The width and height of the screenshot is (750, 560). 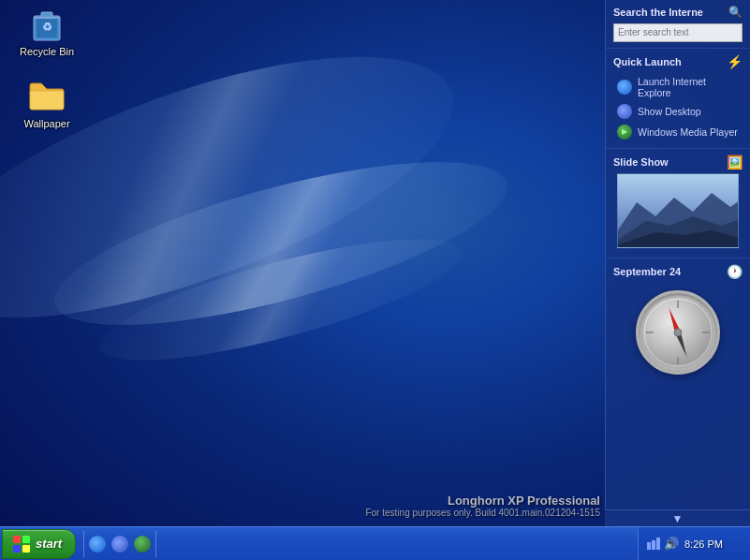 I want to click on search-title: Search the Interne 🔍, so click(x=678, y=12).